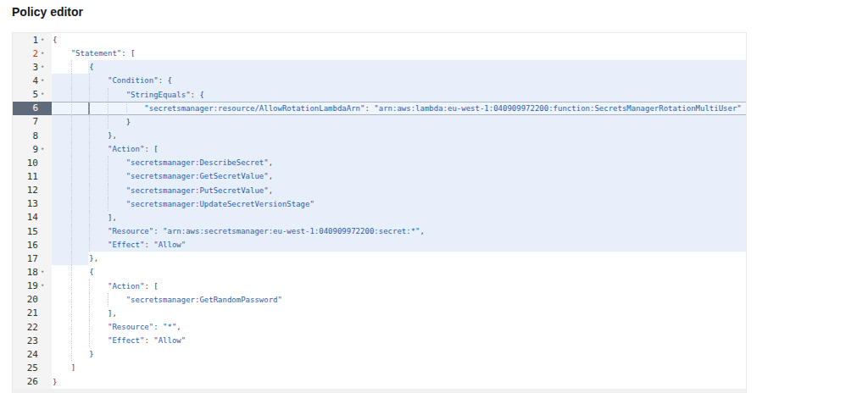 The image size is (868, 393). Describe the element at coordinates (32, 300) in the screenshot. I see `line-number-cell: 20` at that location.